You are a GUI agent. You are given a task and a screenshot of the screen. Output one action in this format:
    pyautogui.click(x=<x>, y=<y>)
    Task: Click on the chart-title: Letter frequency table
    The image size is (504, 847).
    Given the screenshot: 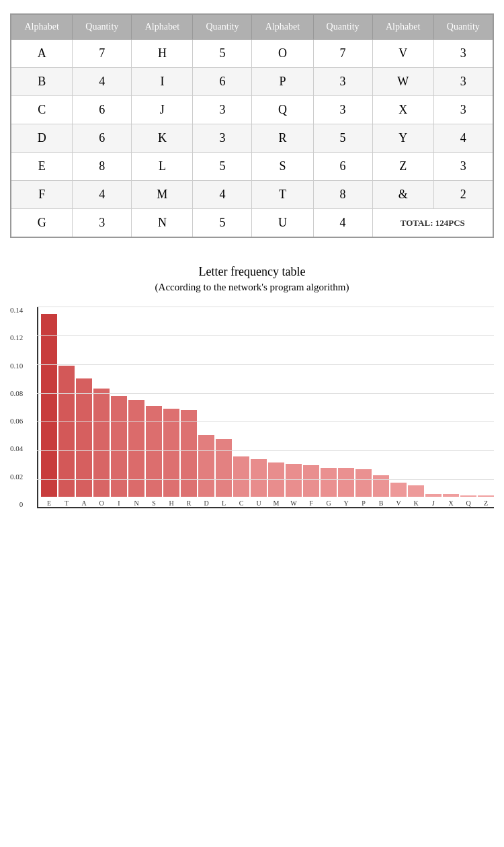 What is the action you would take?
    pyautogui.click(x=252, y=272)
    